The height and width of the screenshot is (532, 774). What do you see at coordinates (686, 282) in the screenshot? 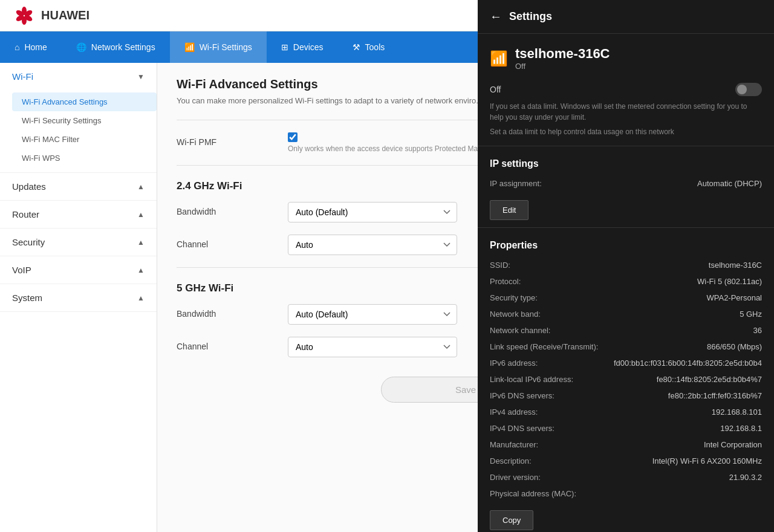
I see `sp-prop-protocol-value: Wi-Fi 5 (802.11ac)` at bounding box center [686, 282].